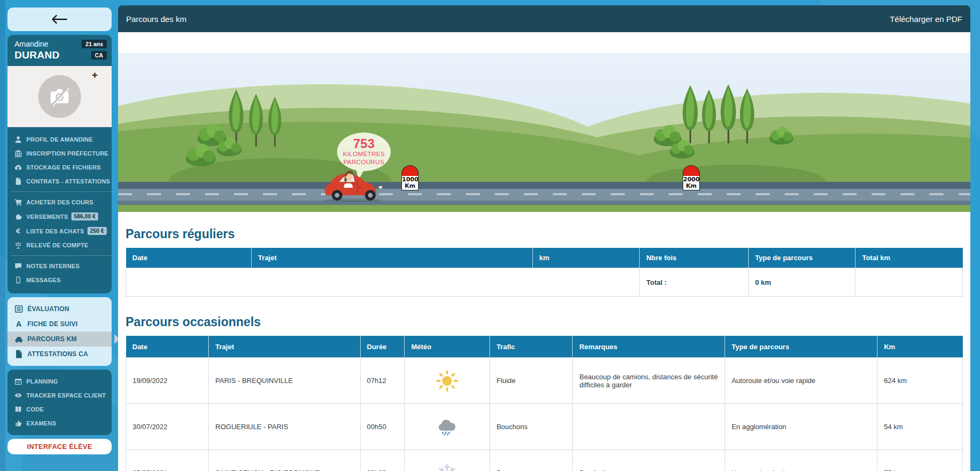 The image size is (980, 471). What do you see at coordinates (94, 44) in the screenshot?
I see `age-badge: 21 ans` at bounding box center [94, 44].